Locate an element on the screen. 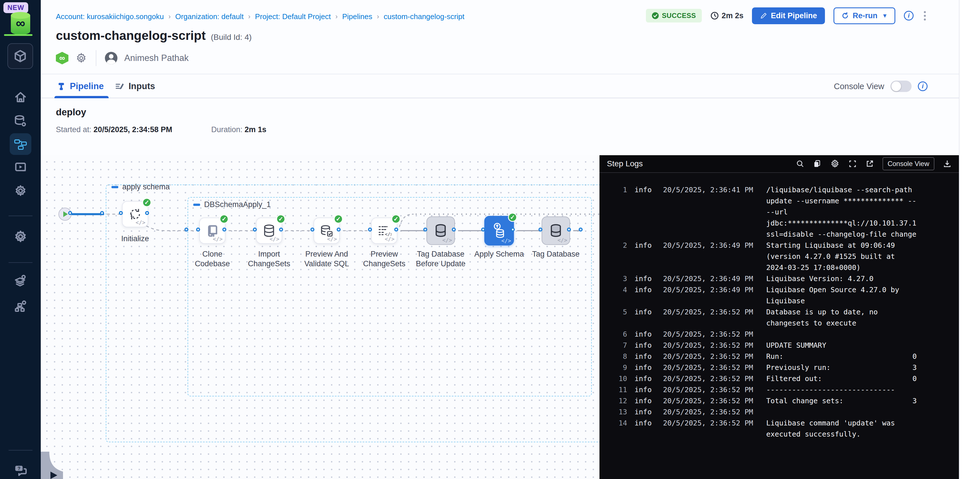 This screenshot has height=479, width=980. sidebar-item-executions is located at coordinates (21, 167).